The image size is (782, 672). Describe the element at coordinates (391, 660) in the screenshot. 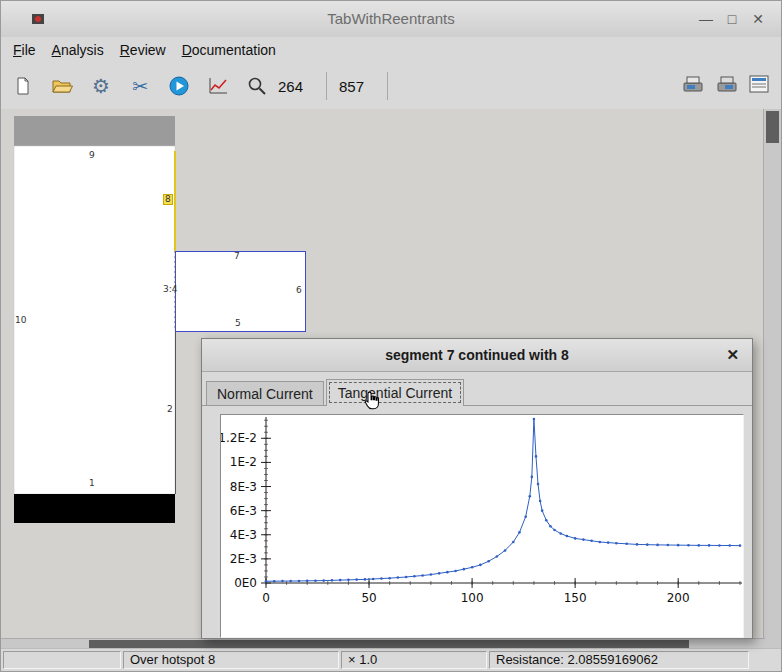

I see `status-bar: Over hotspot 8 × 1.0 Resistance: 2.08559…` at that location.